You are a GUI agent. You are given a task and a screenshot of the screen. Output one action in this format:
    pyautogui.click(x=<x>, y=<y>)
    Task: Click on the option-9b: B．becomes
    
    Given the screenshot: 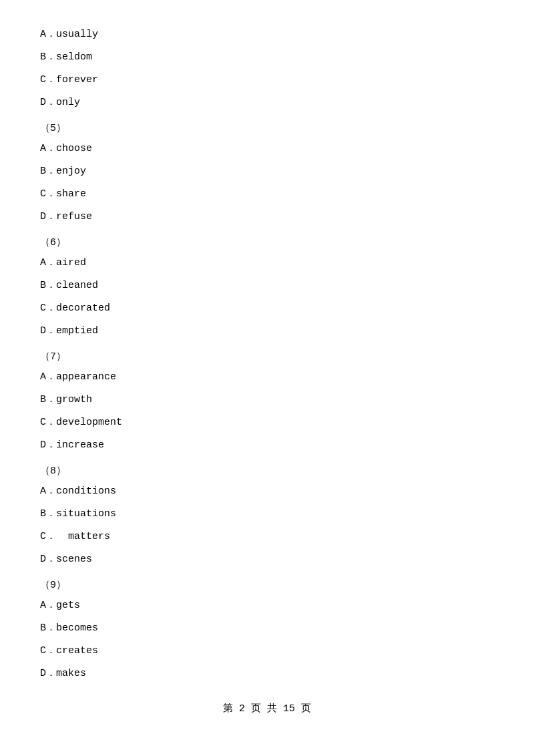 What is the action you would take?
    pyautogui.click(x=267, y=628)
    